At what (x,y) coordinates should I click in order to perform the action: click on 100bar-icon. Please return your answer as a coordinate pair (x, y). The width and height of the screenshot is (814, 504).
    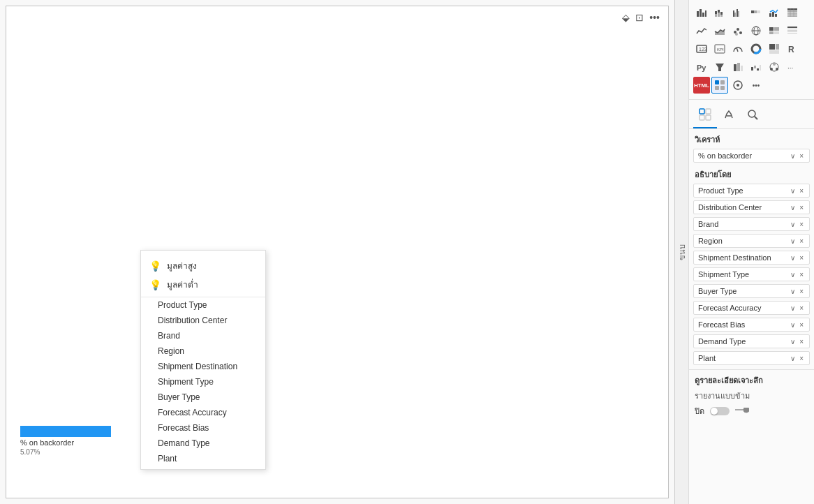
    Looking at the image, I should click on (756, 13).